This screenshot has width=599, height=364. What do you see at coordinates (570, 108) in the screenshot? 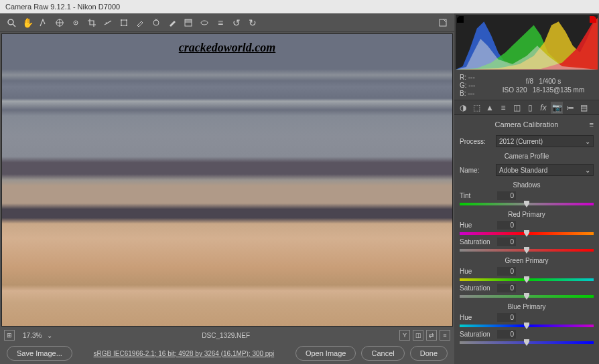
I see `presets-tab-icon: ≔` at bounding box center [570, 108].